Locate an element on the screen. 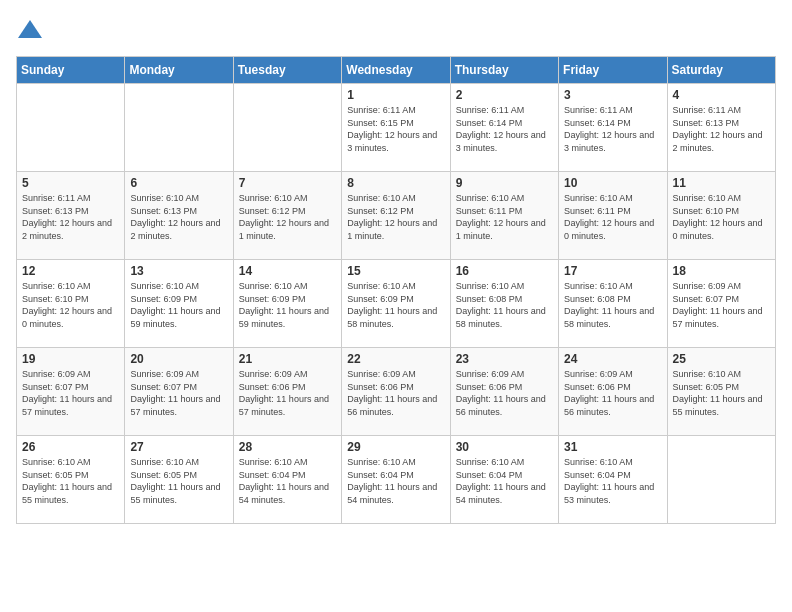 The height and width of the screenshot is (612, 792). day-info-23: Sunrise: 6:09 AM Sunset: 6:06 PM Dayligh… is located at coordinates (504, 393).